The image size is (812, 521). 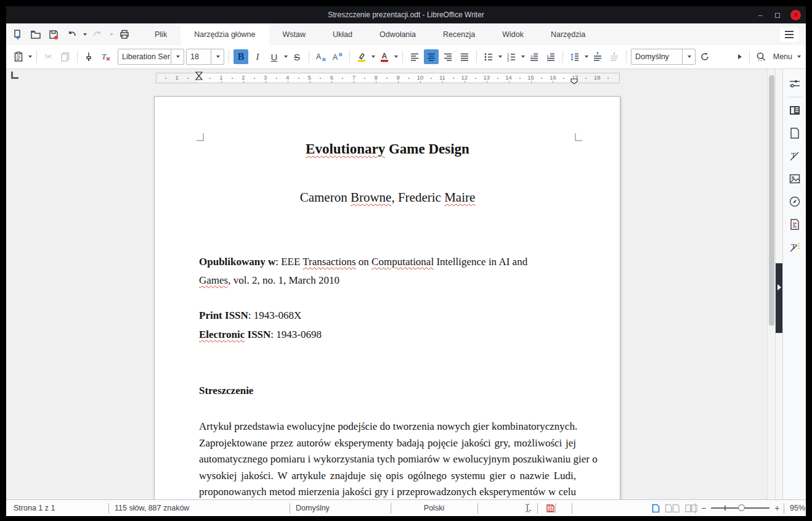 What do you see at coordinates (459, 35) in the screenshot?
I see `tab-recenzja: Recenzja` at bounding box center [459, 35].